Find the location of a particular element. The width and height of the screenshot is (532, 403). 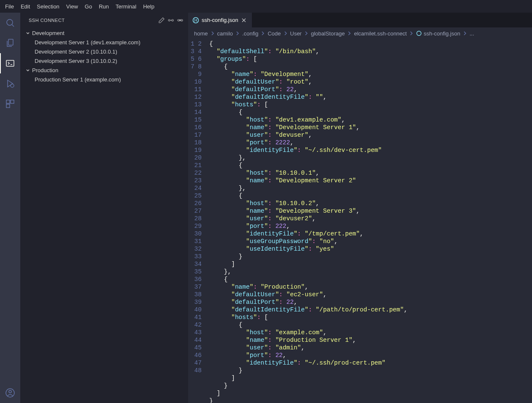

files-icon is located at coordinates (10, 43).